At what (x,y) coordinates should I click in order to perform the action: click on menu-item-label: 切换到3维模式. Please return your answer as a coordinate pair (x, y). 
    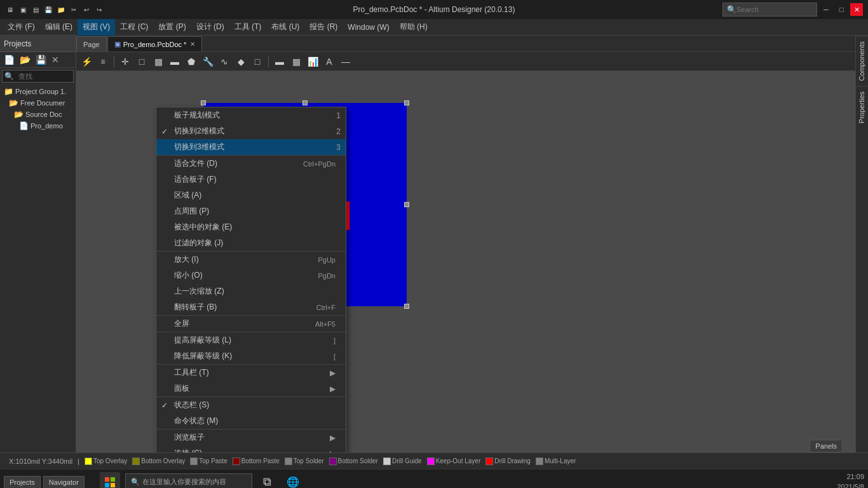
    Looking at the image, I should click on (200, 147).